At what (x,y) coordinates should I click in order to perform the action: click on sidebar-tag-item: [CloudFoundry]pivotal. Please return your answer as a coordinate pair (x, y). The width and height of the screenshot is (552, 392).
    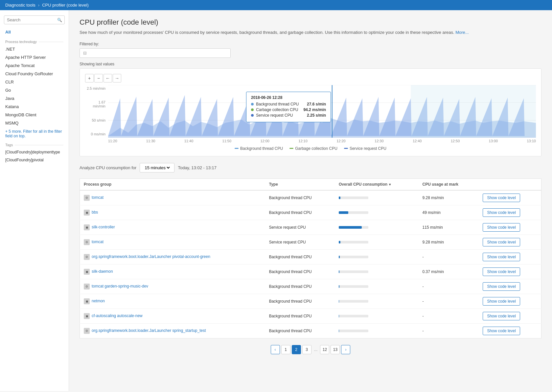
    Looking at the image, I should click on (34, 160).